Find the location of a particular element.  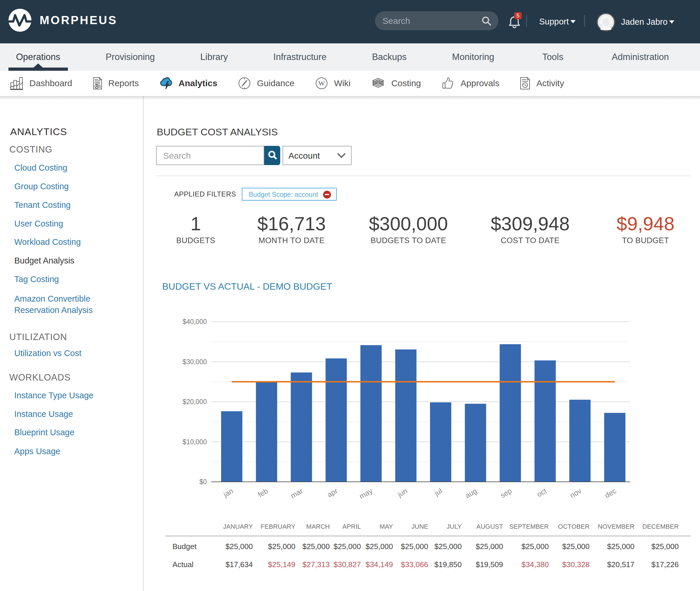

svg-text: $20,000 is located at coordinates (195, 402).